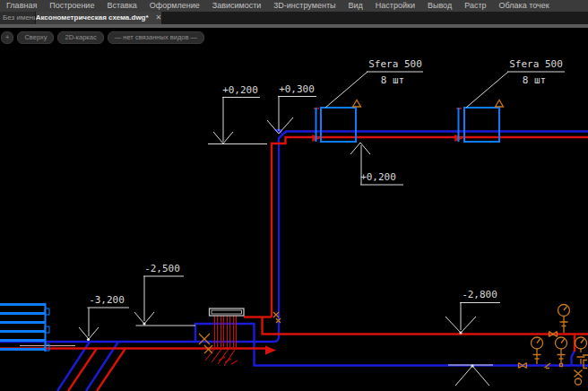  I want to click on menu-item-postroenie: Построение, so click(72, 5).